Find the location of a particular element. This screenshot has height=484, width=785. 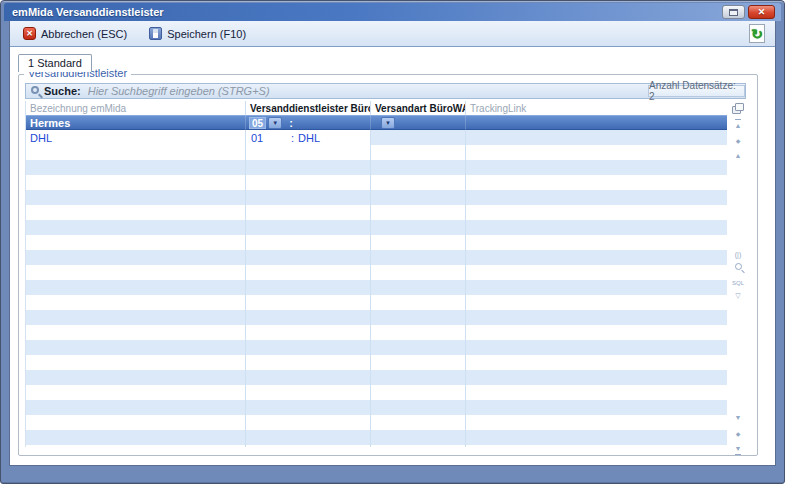

close-button: ✕ is located at coordinates (762, 12).